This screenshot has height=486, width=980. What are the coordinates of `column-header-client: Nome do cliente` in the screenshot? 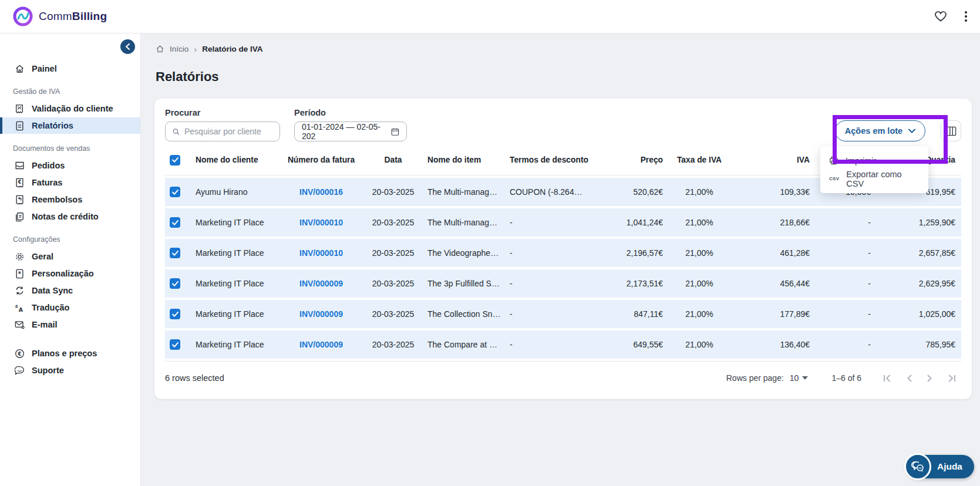 It's located at (236, 160).